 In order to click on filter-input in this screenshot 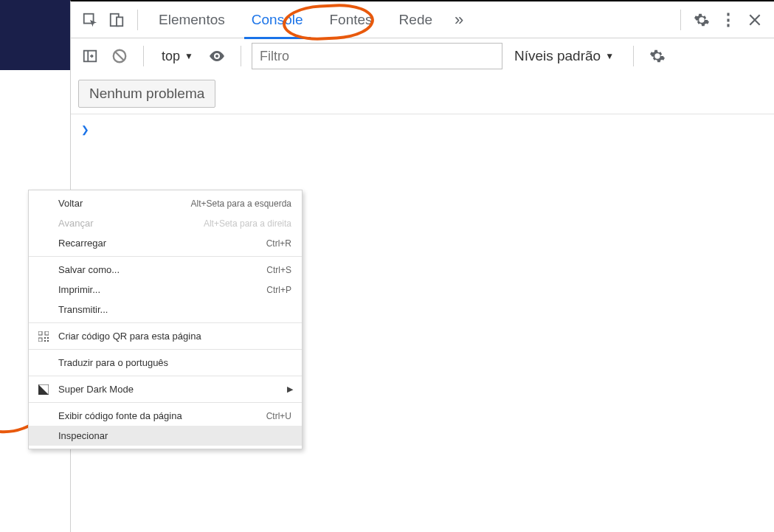, I will do `click(377, 56)`.